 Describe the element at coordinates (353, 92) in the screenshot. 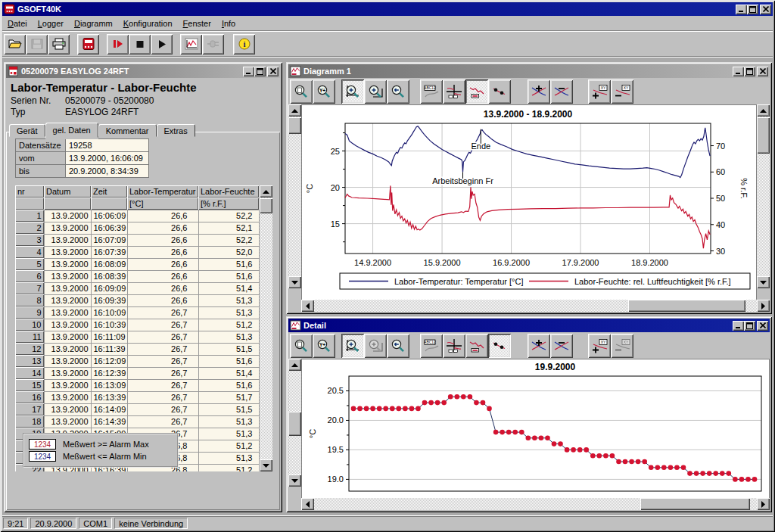

I see `diagram1-zoom-axes-icon` at that location.